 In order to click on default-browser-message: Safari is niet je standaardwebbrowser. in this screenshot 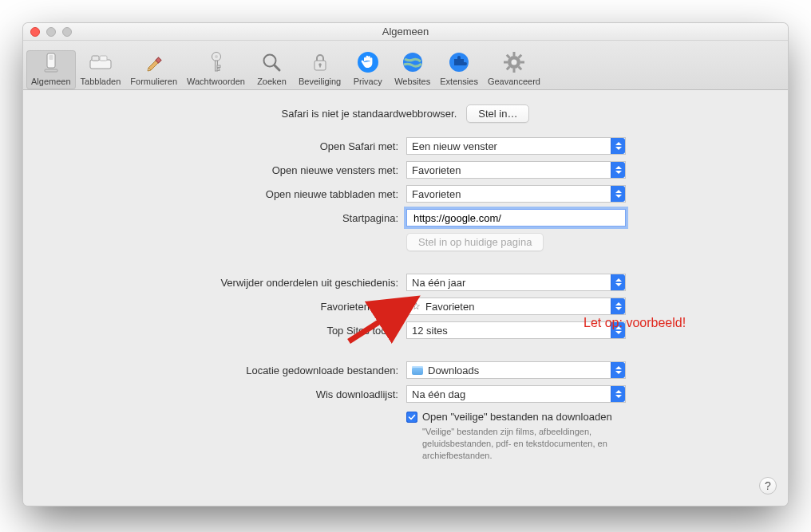, I will do `click(370, 113)`.